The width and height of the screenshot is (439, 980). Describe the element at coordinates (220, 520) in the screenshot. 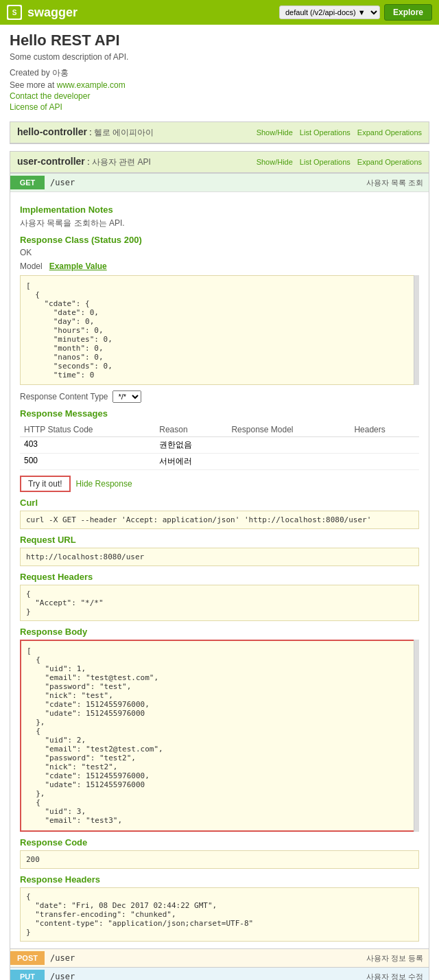

I see `curl-code: curl -X GET --header 'Accept: applicatio…` at that location.